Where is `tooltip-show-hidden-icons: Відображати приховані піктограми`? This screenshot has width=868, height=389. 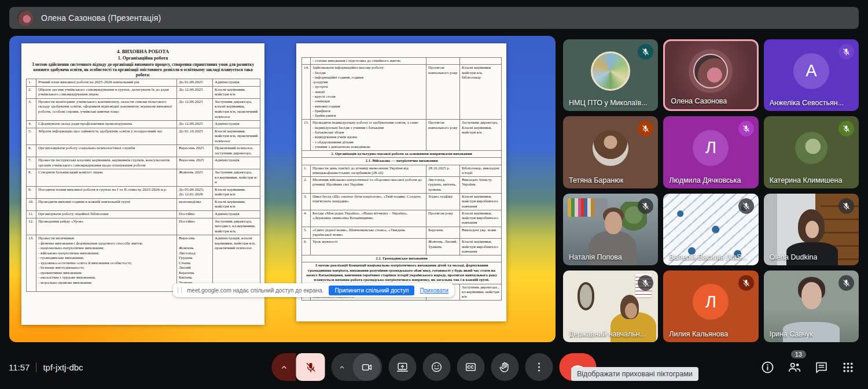
tooltip-show-hidden-icons: Відображати приховані піктограми is located at coordinates (635, 374).